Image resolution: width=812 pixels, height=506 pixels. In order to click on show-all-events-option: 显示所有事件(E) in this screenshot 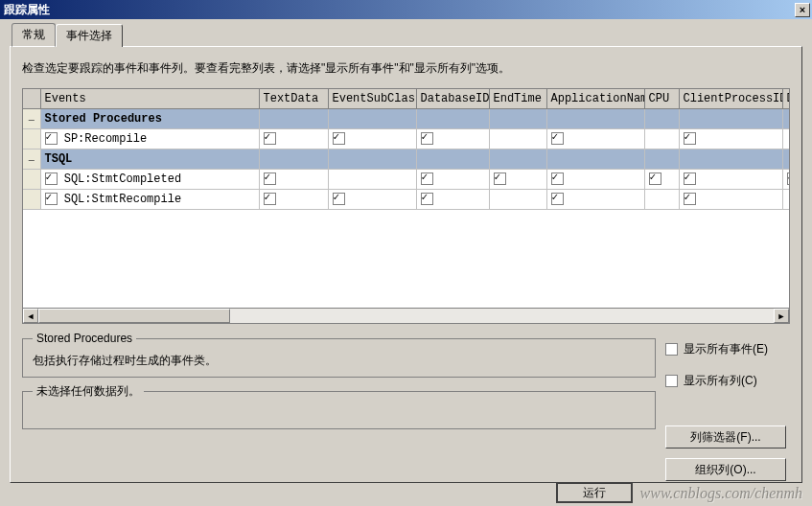, I will do `click(728, 349)`.